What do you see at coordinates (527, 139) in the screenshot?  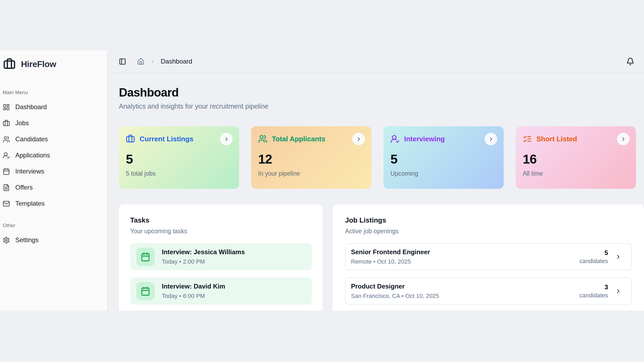 I see `list-checks-icon` at bounding box center [527, 139].